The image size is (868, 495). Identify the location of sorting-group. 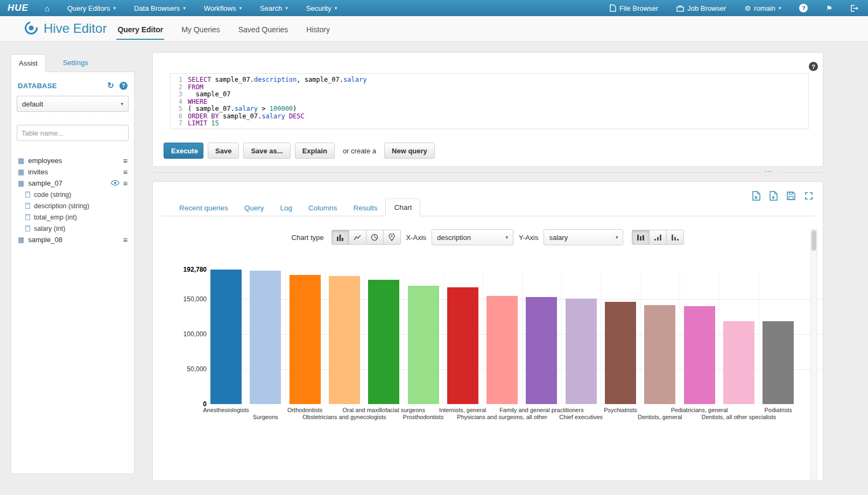
(658, 237).